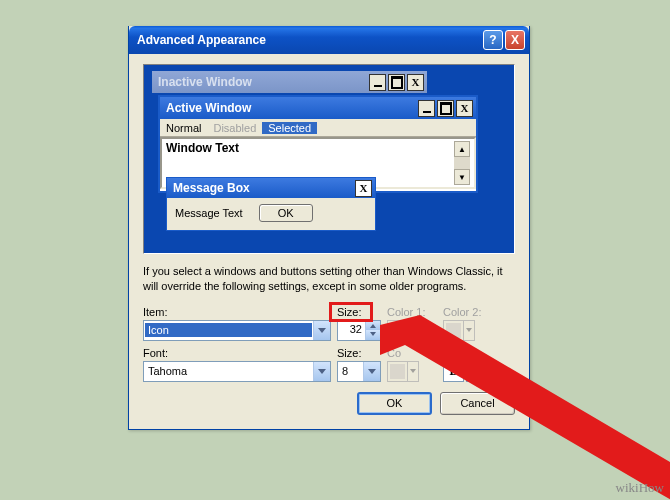  What do you see at coordinates (359, 330) in the screenshot?
I see `item-size-spinner: 32` at bounding box center [359, 330].